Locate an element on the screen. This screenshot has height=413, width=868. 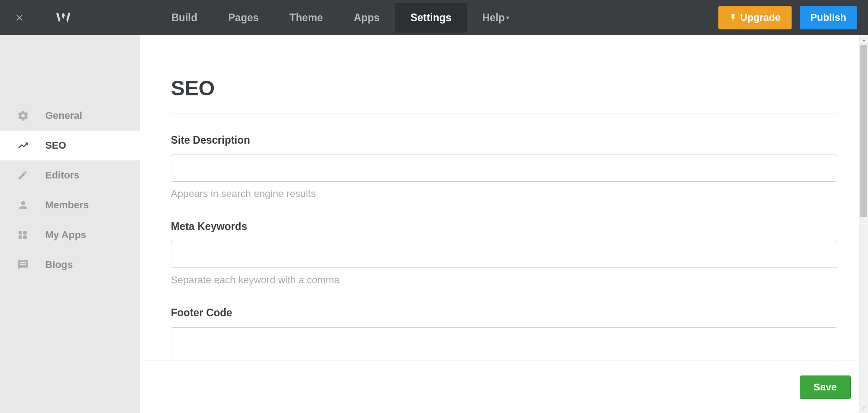
nav-help: Help▾ is located at coordinates (496, 18).